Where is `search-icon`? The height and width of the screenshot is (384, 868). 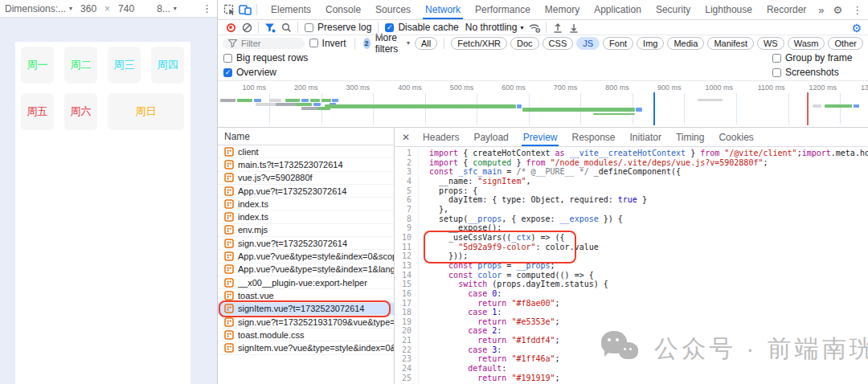 search-icon is located at coordinates (286, 27).